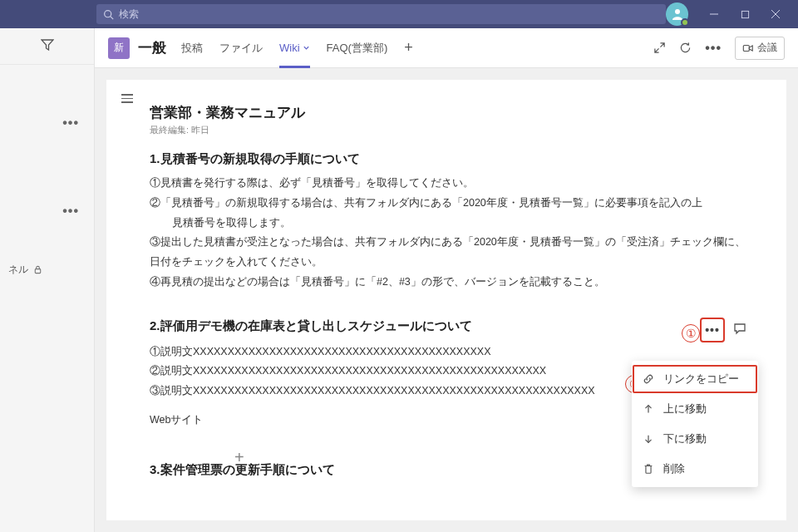 Image resolution: width=798 pixels, height=532 pixels. Describe the element at coordinates (294, 48) in the screenshot. I see `tab-wiki: Wiki` at that location.